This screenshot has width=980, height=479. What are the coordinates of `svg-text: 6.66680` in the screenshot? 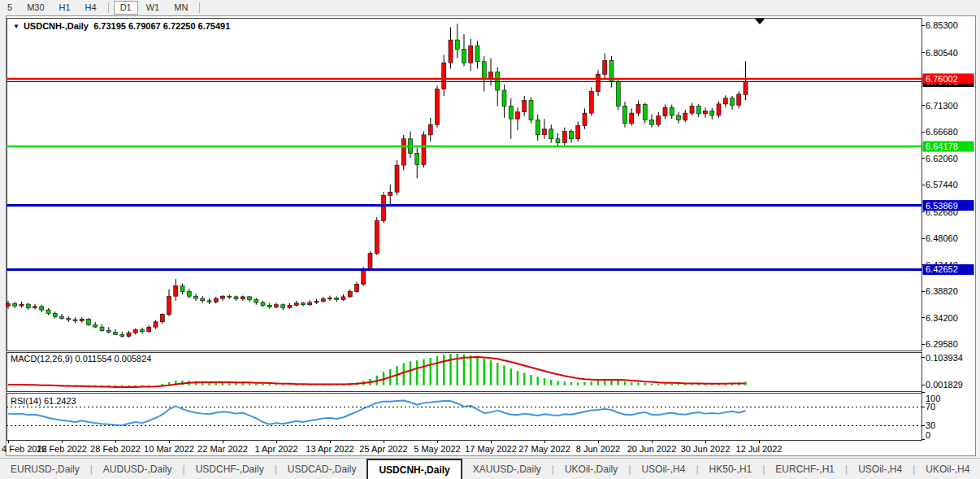 It's located at (942, 132).